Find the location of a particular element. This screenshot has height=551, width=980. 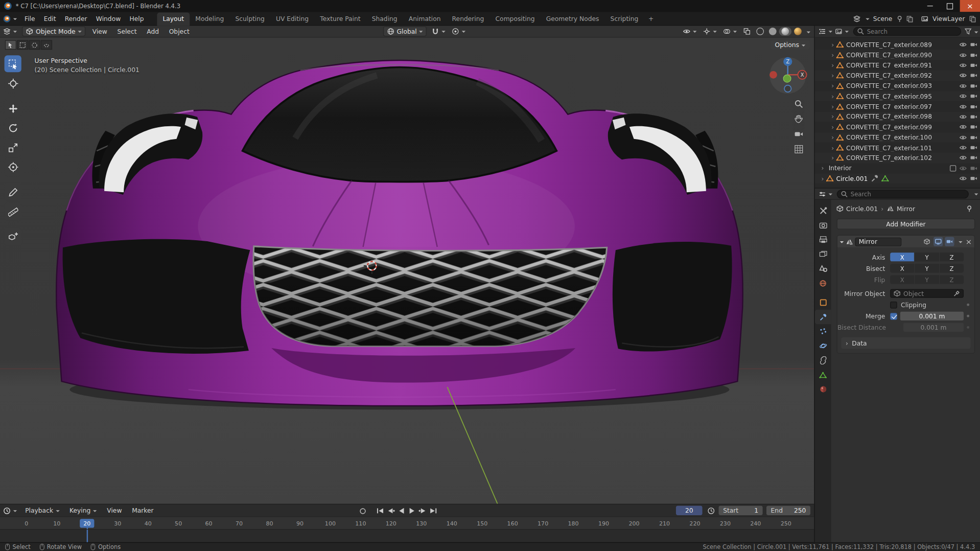

pan-hand-icon is located at coordinates (799, 119).